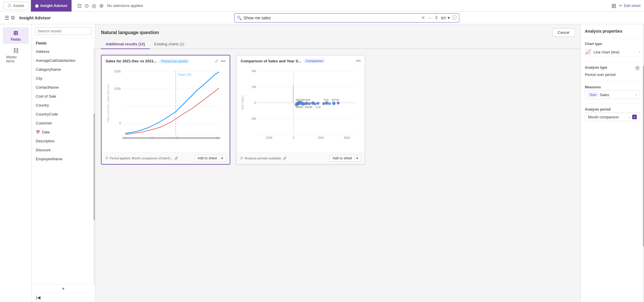 This screenshot has height=302, width=644. Describe the element at coordinates (47, 87) in the screenshot. I see `field-name: ContactName` at that location.